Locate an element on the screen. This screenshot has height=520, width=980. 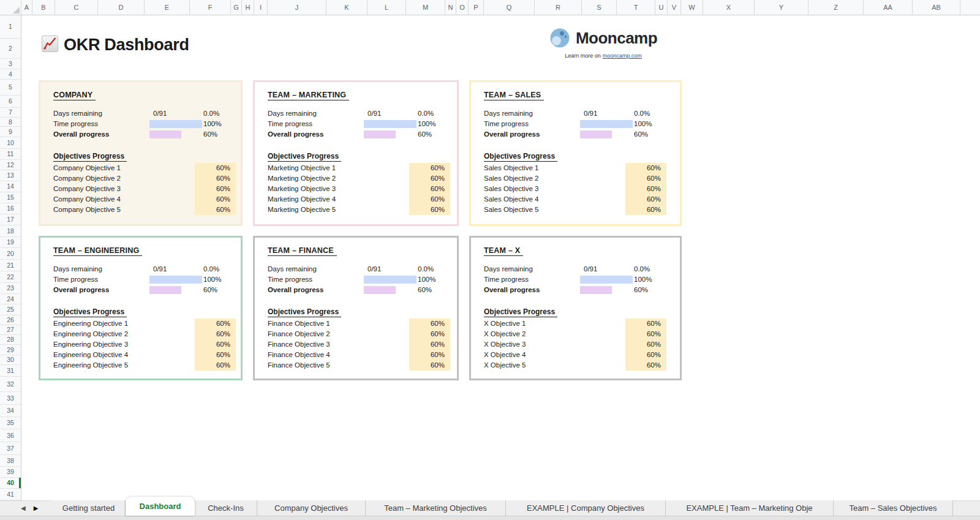
stat-value: 0/91 is located at coordinates (160, 269).